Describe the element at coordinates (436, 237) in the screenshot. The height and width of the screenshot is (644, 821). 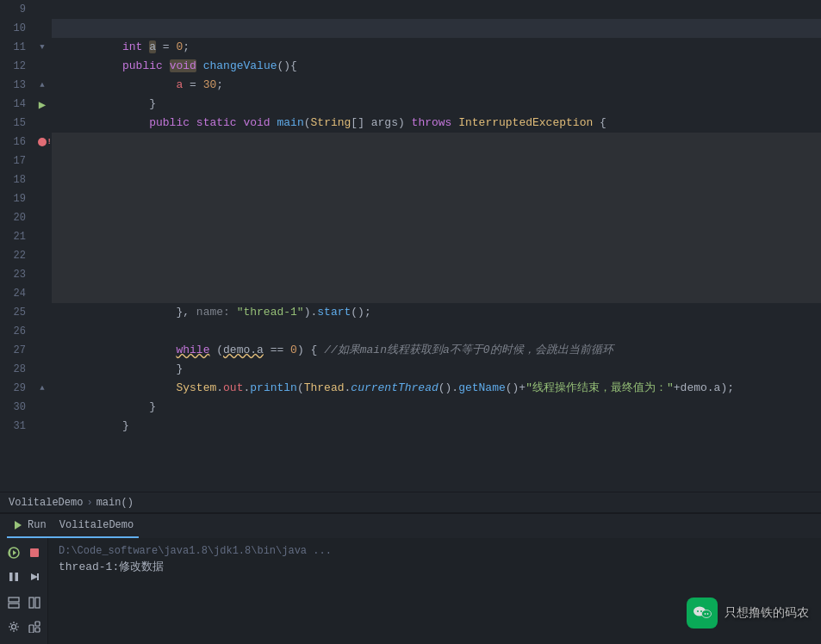
I see `code-line-21: e.printStackTrace();` at that location.